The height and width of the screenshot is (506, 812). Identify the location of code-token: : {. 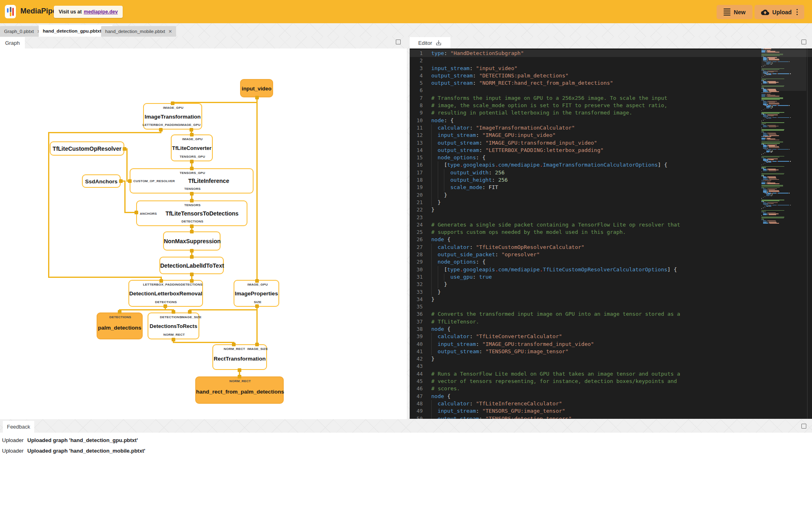
(481, 262).